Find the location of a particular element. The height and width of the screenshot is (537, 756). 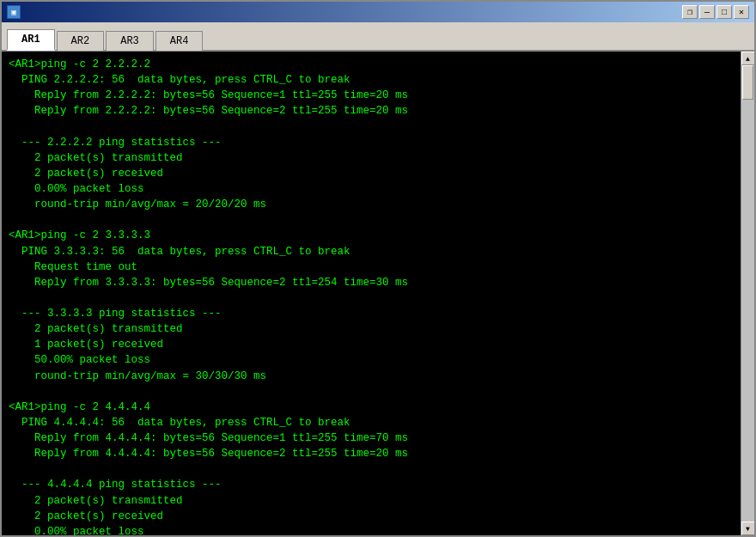

minimize-button: — is located at coordinates (707, 12).